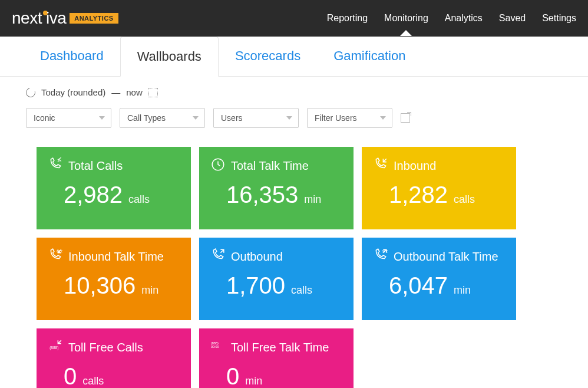 The height and width of the screenshot is (388, 588). I want to click on card-number: 16,353, so click(262, 195).